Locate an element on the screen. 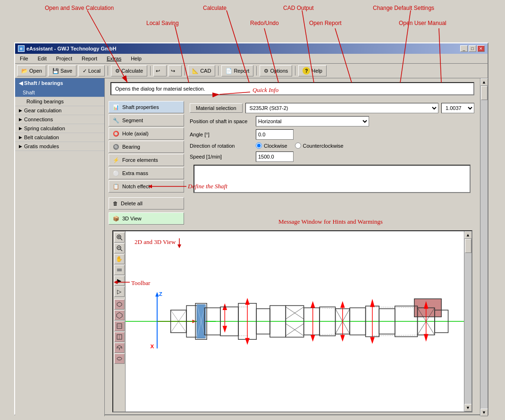  pan-tool: ✋ is located at coordinates (119, 259).